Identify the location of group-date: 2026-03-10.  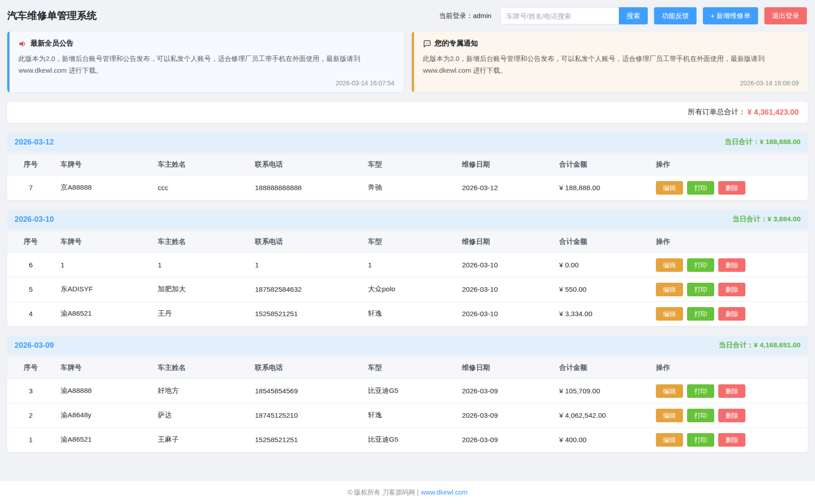
(34, 219).